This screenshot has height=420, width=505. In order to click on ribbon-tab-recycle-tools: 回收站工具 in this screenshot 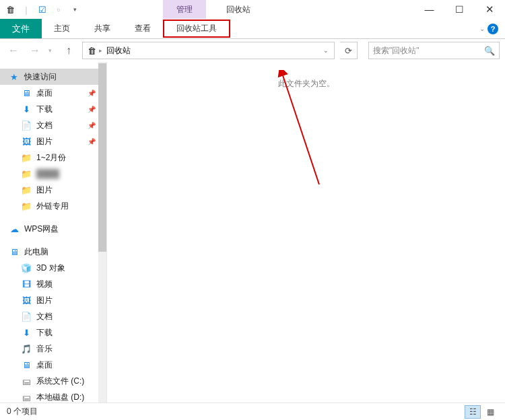, I will do `click(197, 28)`.